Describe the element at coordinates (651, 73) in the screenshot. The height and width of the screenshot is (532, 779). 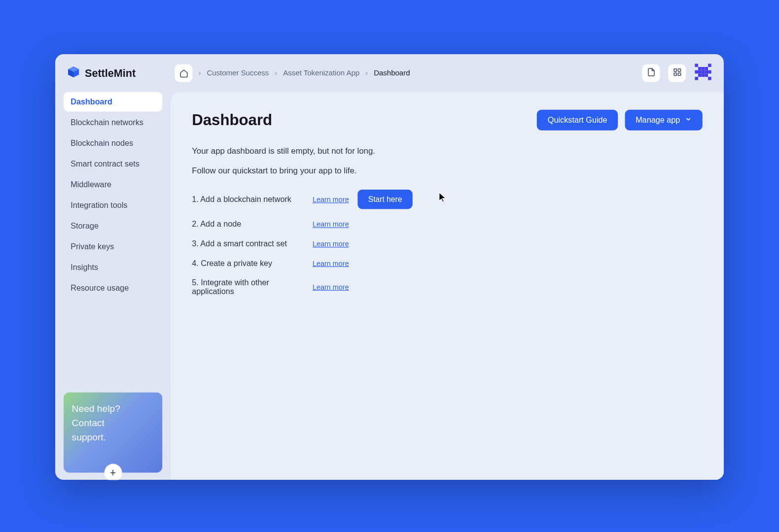
I see `docs-button` at that location.